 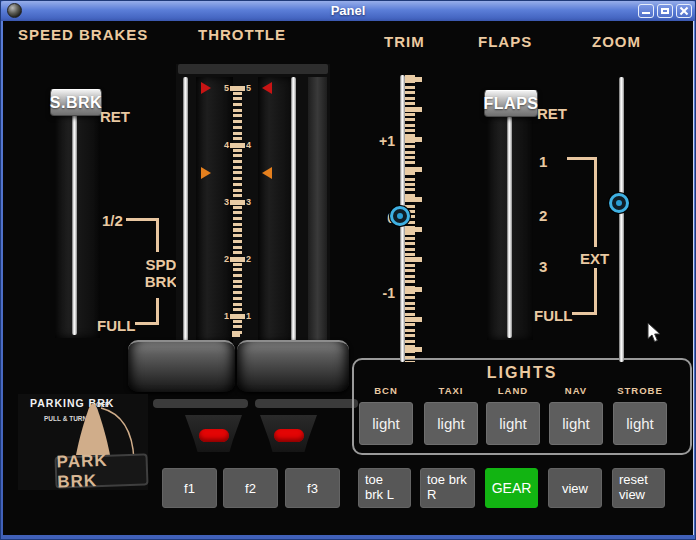 I want to click on speed-brakes-title: SPEED BRAKES, so click(x=83, y=34).